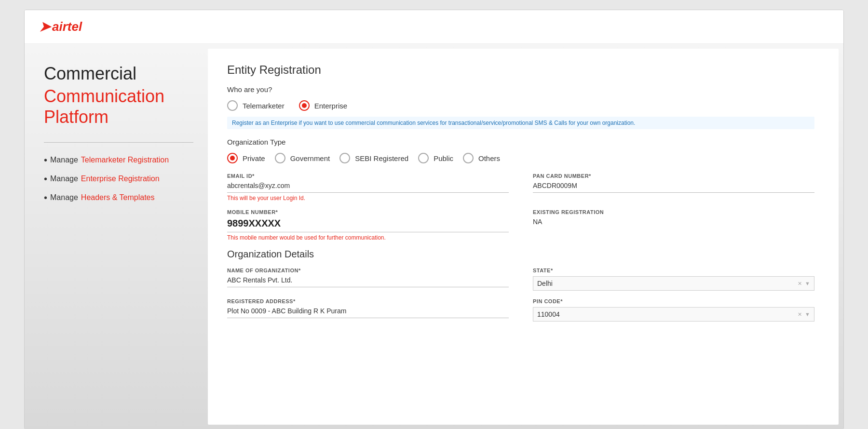 The image size is (868, 429). Describe the element at coordinates (521, 310) in the screenshot. I see `address-pin-grid: REGISTERED ADDRESS* Plot No 0009 - ABC B…` at that location.